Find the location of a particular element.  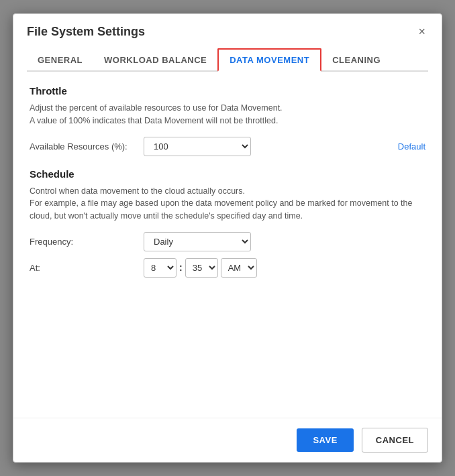

schedule-desc-line2: For example, a file may age based upon t… is located at coordinates (221, 203).